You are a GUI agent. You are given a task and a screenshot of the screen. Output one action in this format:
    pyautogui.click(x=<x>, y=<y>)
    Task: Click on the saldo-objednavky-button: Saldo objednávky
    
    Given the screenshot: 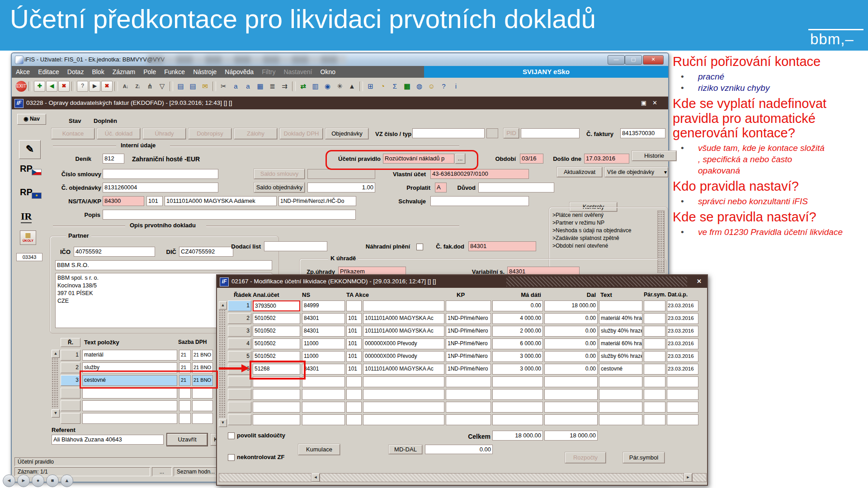 What is the action you would take?
    pyautogui.click(x=279, y=188)
    